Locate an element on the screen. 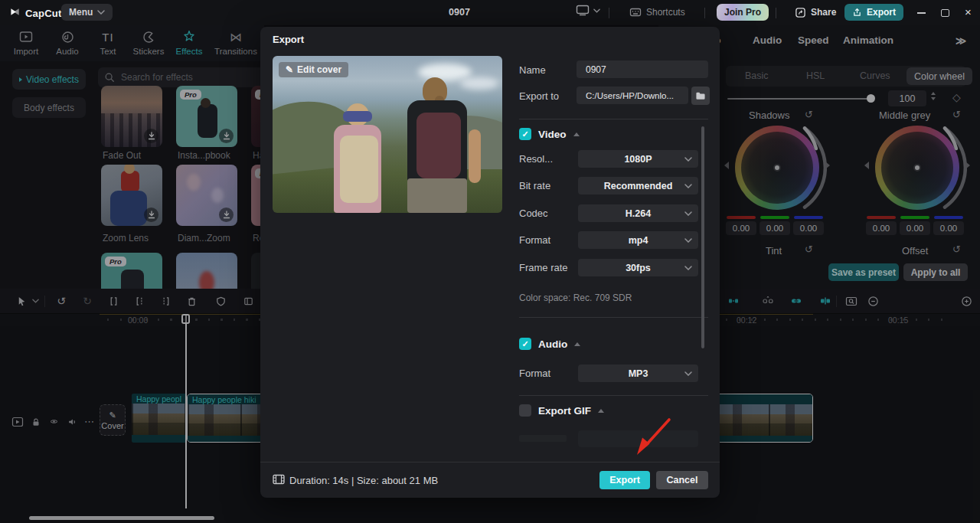 This screenshot has height=523, width=980. menu-button: Menu is located at coordinates (87, 12).